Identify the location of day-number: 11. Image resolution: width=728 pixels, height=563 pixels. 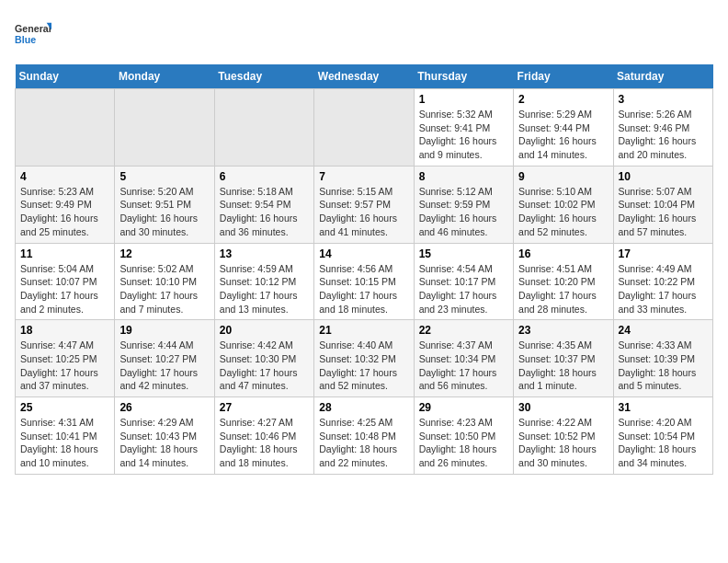
(64, 254).